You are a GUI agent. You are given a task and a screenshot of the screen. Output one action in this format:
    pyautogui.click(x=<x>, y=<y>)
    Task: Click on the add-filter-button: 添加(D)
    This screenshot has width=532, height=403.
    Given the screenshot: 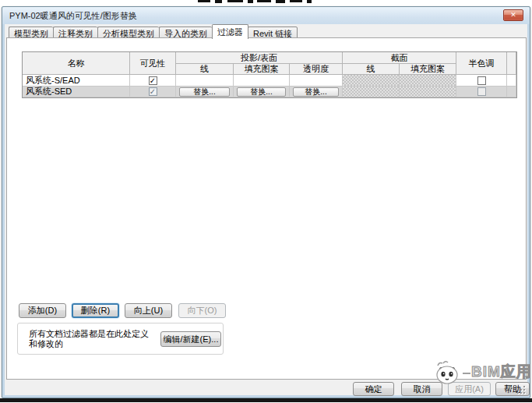 What is the action you would take?
    pyautogui.click(x=42, y=310)
    